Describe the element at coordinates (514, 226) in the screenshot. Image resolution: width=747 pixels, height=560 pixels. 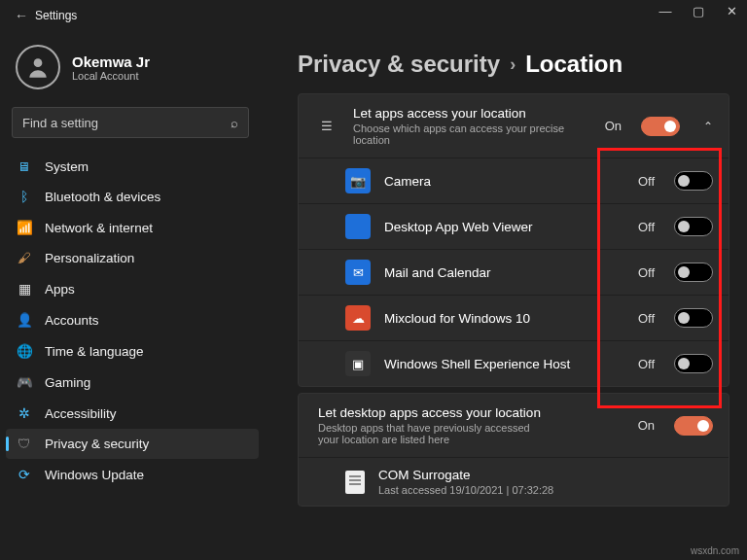
I see `app-permission-row: Desktop App Web ViewerOff` at that location.